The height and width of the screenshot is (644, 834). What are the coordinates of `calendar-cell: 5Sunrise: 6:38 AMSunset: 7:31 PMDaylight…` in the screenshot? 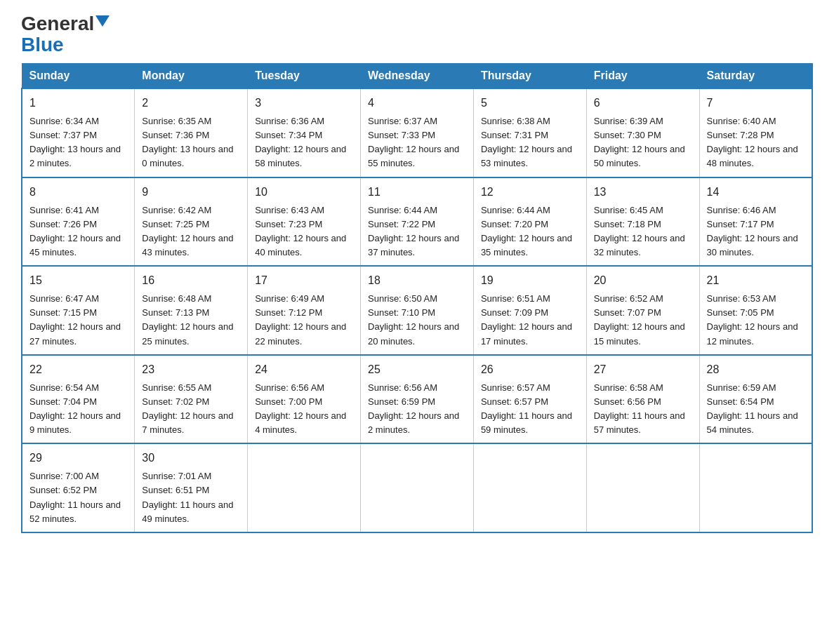 It's located at (529, 133).